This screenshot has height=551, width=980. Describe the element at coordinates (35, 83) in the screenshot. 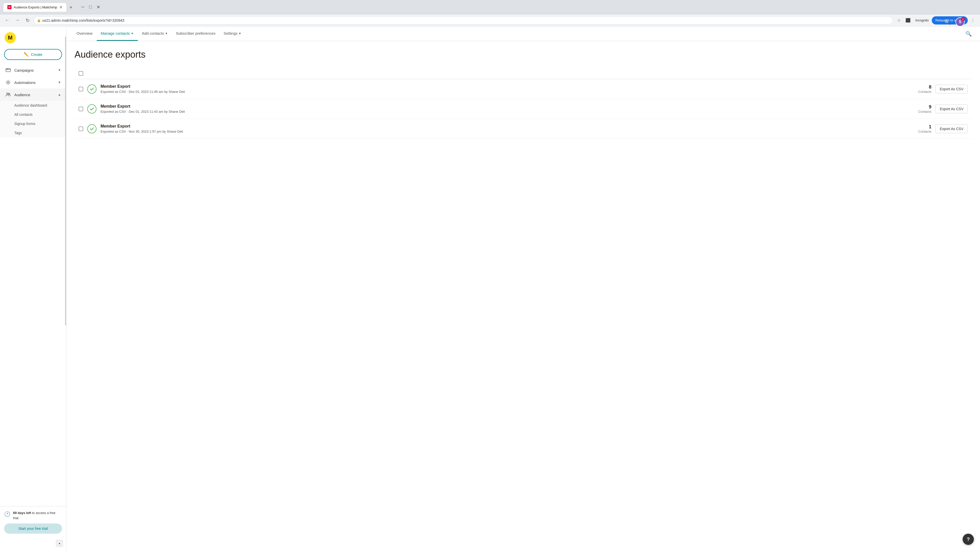

I see `automations-label: Automations` at that location.